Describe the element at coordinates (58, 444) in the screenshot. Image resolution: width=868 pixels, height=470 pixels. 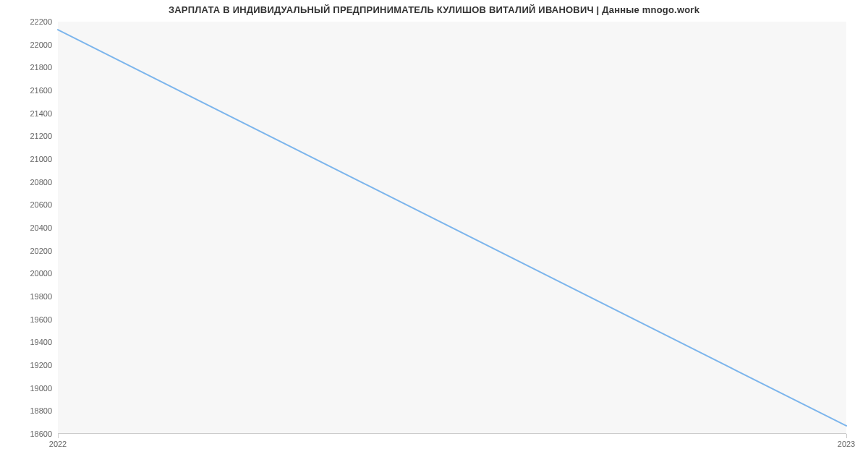
I see `x-tick-label: 2022` at that location.